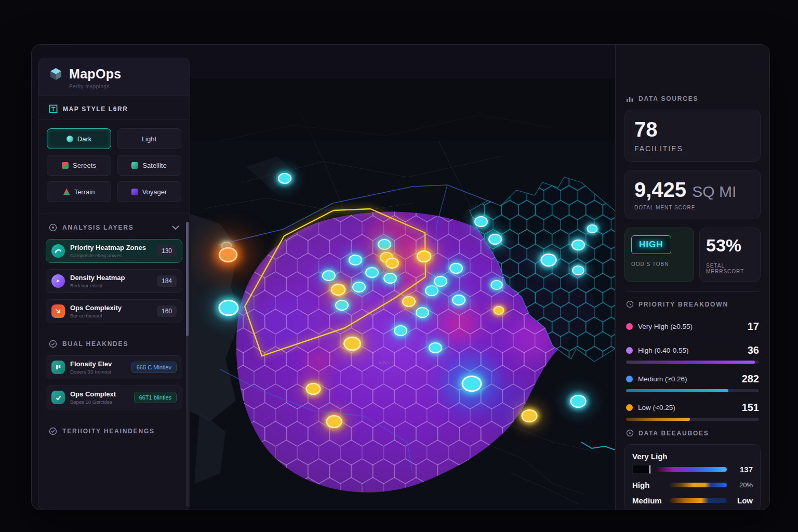  Describe the element at coordinates (149, 192) in the screenshot. I see `style-button-voyager: Voyager` at that location.